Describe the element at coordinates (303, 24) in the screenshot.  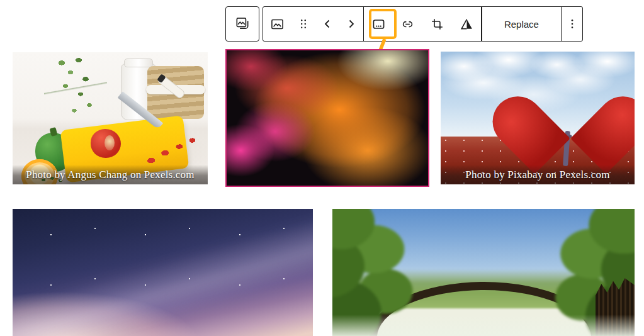
I see `drag-handle-icon` at that location.